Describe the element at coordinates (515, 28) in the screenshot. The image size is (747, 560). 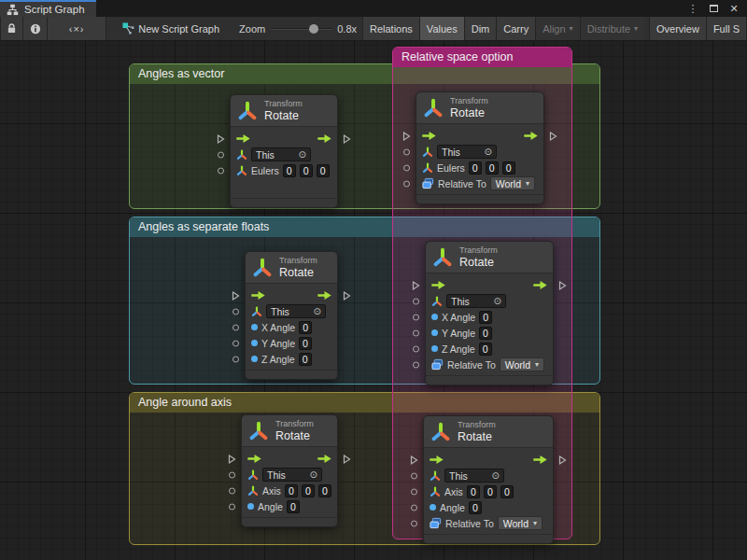
I see `carry-toggle: Carry` at that location.